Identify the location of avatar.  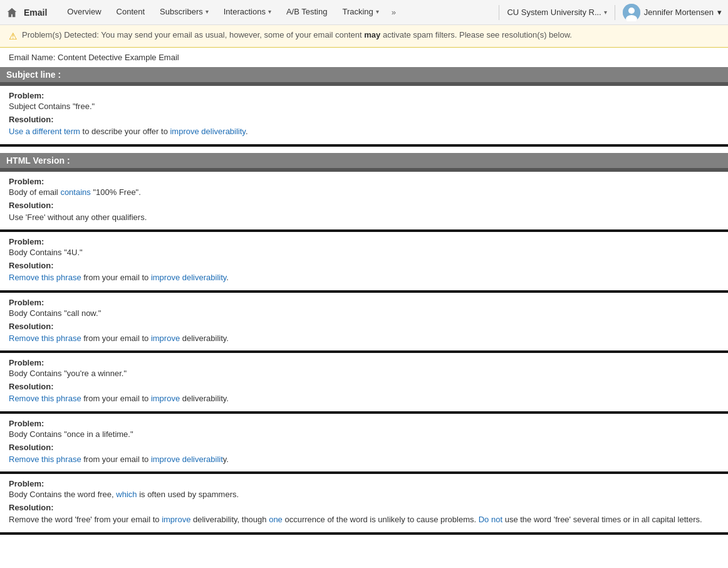
(632, 13).